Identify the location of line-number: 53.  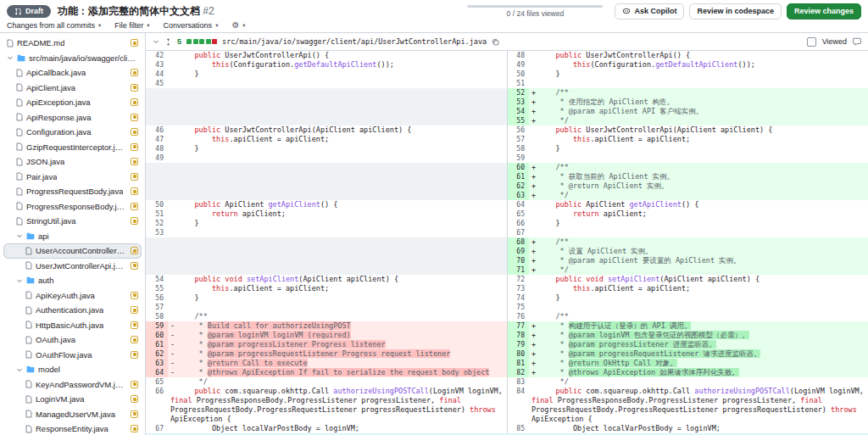
(518, 102).